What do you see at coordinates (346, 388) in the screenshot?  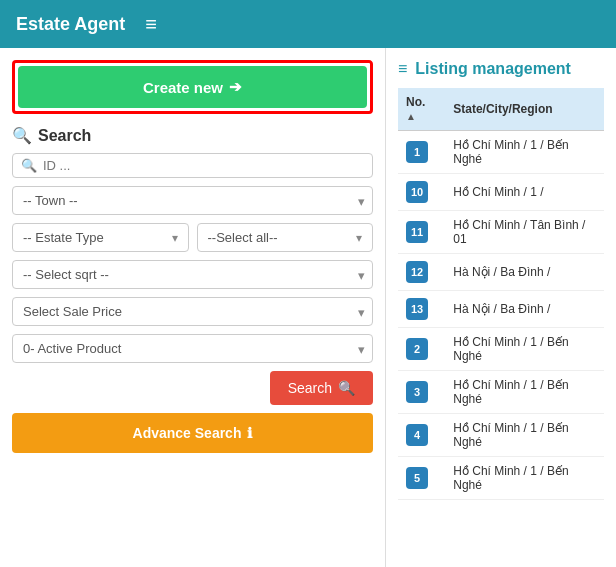 I see `search-btn-icon: 🔍` at bounding box center [346, 388].